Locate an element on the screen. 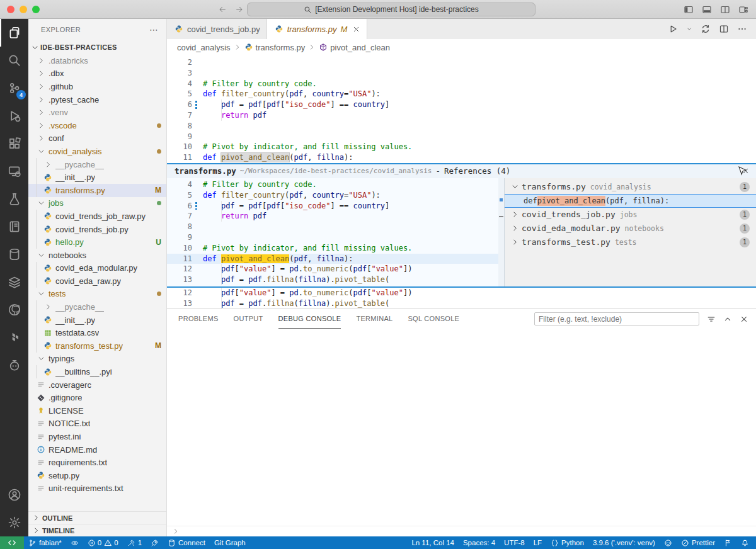  tree-item-transforms-py: transforms.pyM is located at coordinates (97, 190).